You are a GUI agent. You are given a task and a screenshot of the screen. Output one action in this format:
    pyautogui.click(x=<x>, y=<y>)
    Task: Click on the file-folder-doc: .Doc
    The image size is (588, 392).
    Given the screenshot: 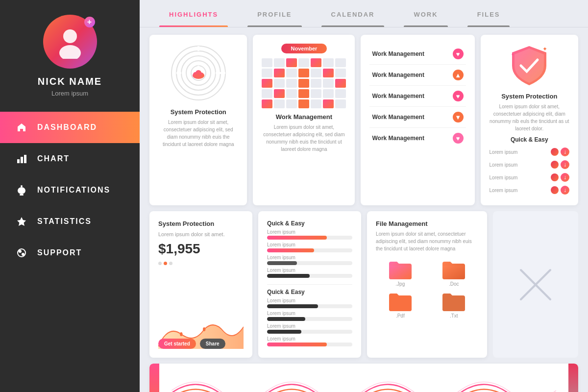 What is the action you would take?
    pyautogui.click(x=454, y=273)
    